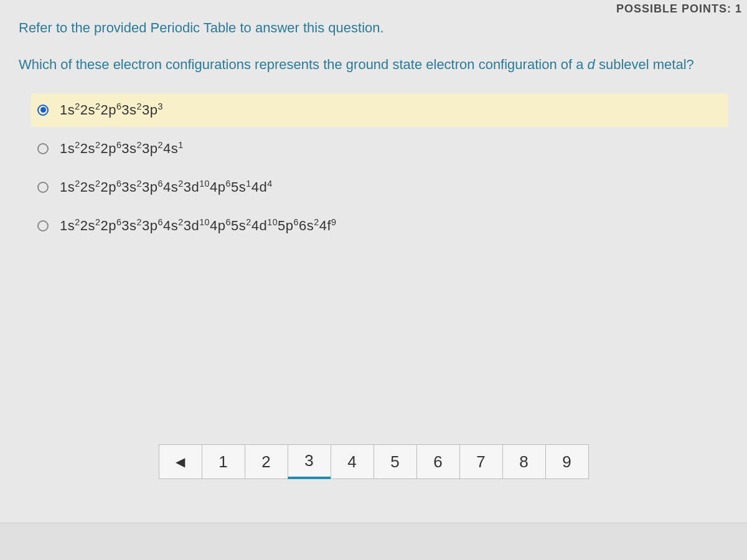 Image resolution: width=747 pixels, height=560 pixels. What do you see at coordinates (524, 462) in the screenshot?
I see `page-button-8: 8` at bounding box center [524, 462].